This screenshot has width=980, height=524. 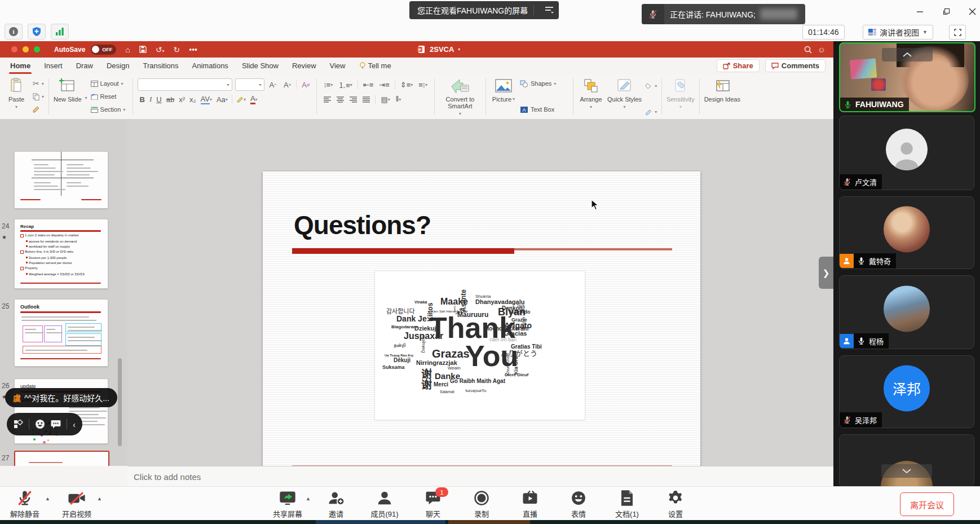 What do you see at coordinates (142, 99) in the screenshot?
I see `bold-button: B` at bounding box center [142, 99].